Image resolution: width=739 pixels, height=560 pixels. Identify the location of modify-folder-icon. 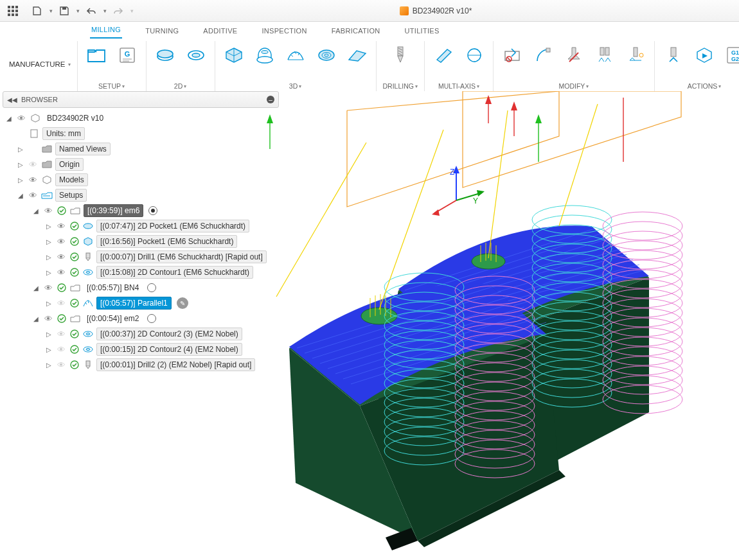
(512, 55).